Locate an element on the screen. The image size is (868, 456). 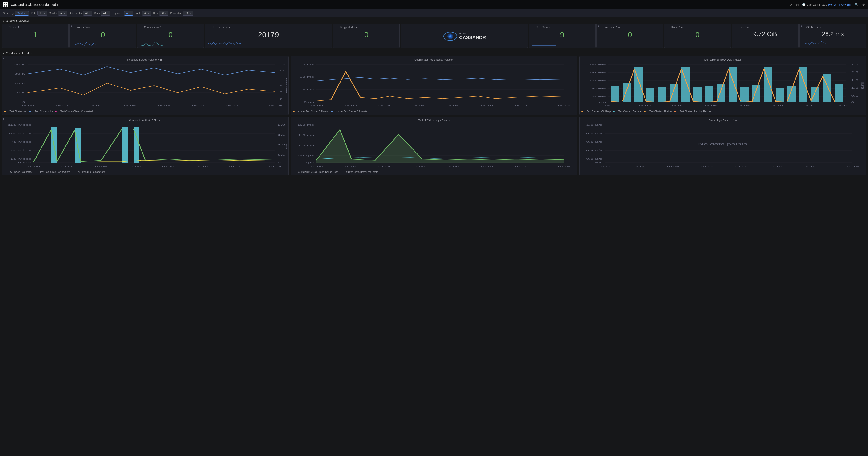
legend-label: — cluster:Test Cluster Local Write is located at coordinates (361, 172).